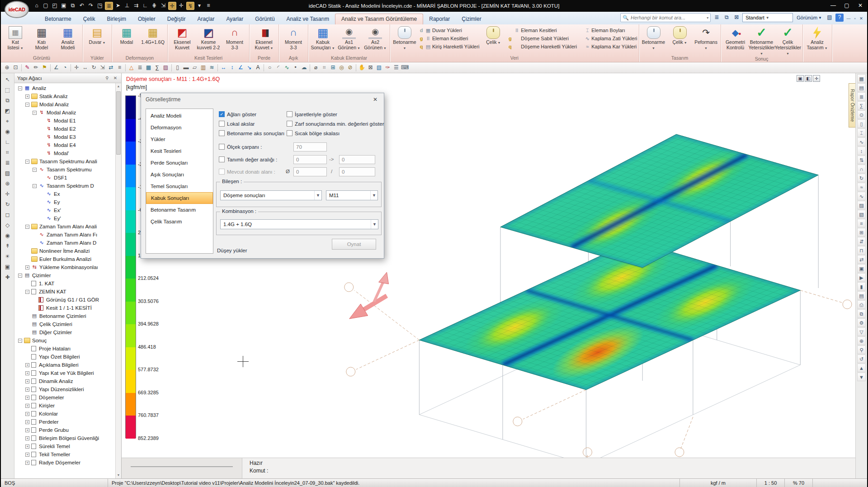 Image resolution: width=868 pixels, height=487 pixels. What do you see at coordinates (94, 68) in the screenshot?
I see `rotate-icon: ↻` at bounding box center [94, 68].